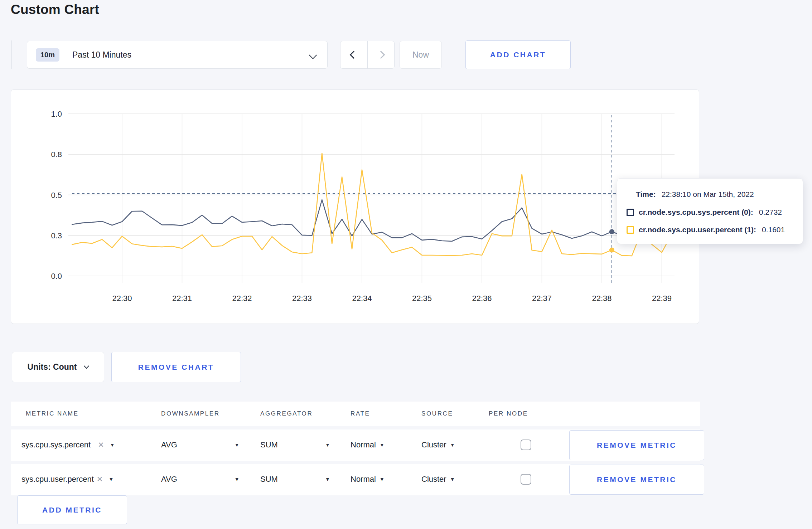  What do you see at coordinates (646, 194) in the screenshot?
I see `tooltip-time-label: Time:` at bounding box center [646, 194].